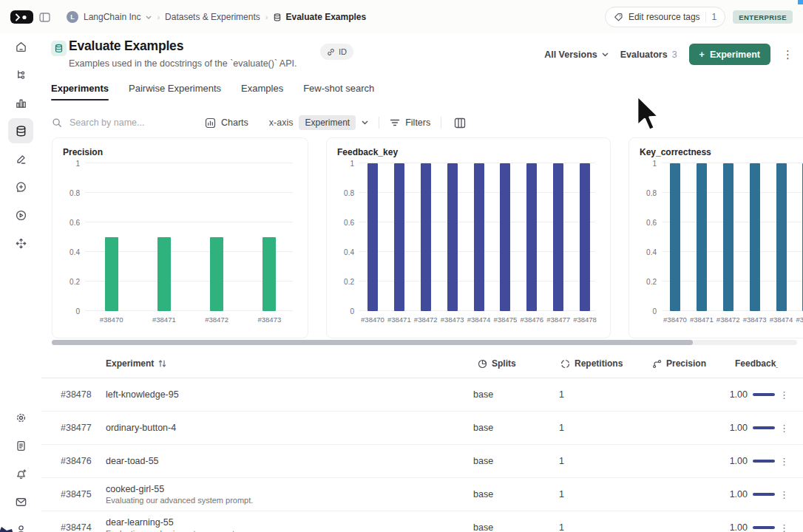  Describe the element at coordinates (179, 494) in the screenshot. I see `experiment-name-cell: cooked-girl-55Evaluating our advanced sy…` at that location.